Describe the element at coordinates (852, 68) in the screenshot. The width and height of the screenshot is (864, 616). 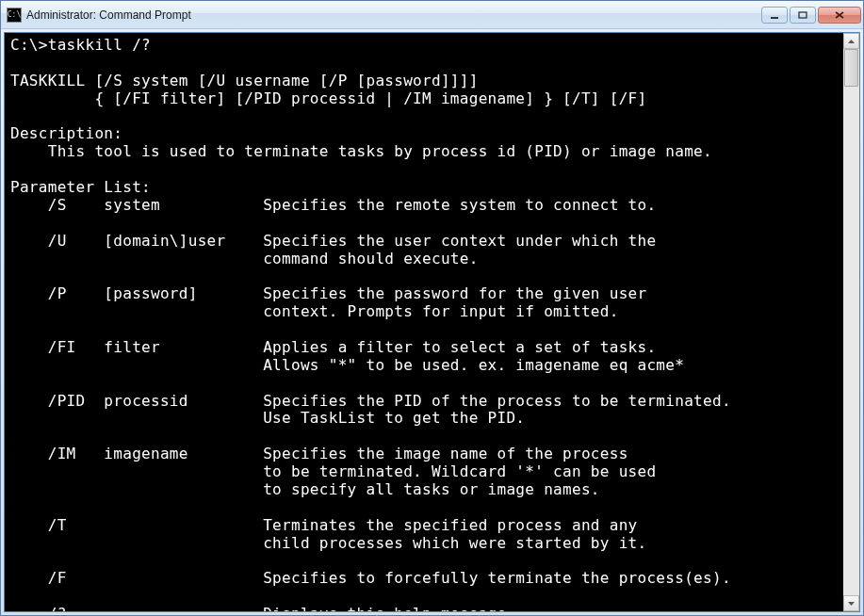
I see `scroll-thumb` at that location.